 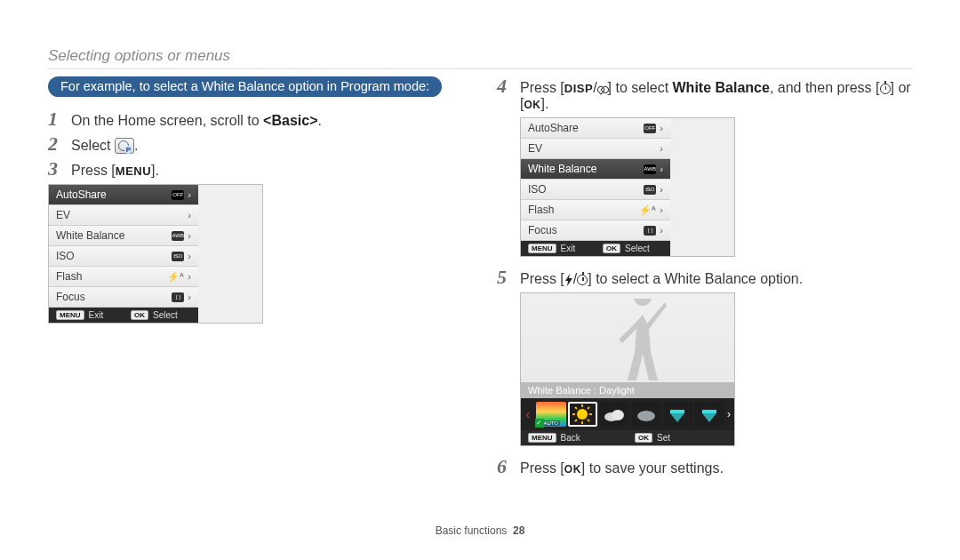 I want to click on step-1: 1 On the Home screen, scroll to <Basic>., so click(x=256, y=119).